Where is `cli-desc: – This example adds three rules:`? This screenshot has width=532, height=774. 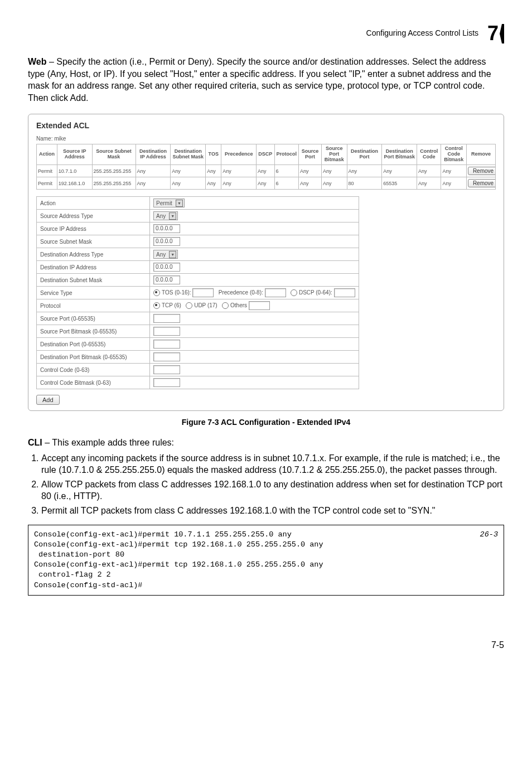
cli-desc: – This example adds three rules: is located at coordinates (108, 443).